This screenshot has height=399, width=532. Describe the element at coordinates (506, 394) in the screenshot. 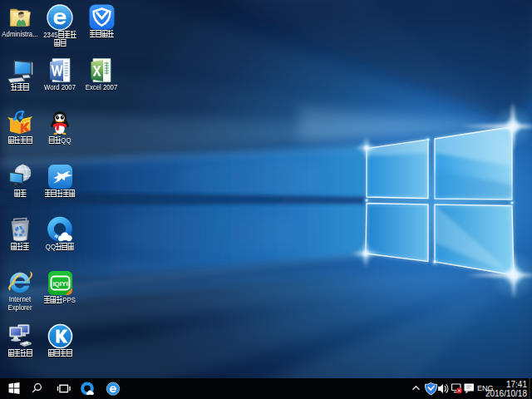

I see `svg-text: 2016/10/18` at that location.